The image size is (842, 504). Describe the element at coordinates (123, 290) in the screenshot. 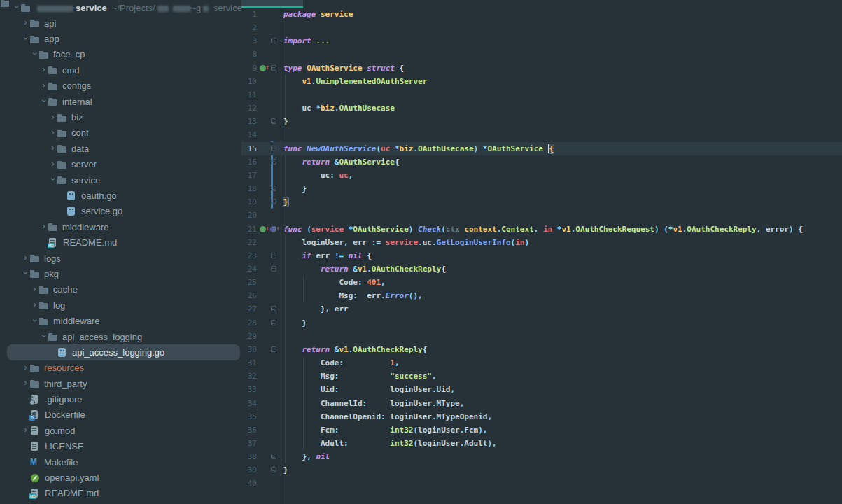

I see `tree-item-cache: ›cache` at that location.